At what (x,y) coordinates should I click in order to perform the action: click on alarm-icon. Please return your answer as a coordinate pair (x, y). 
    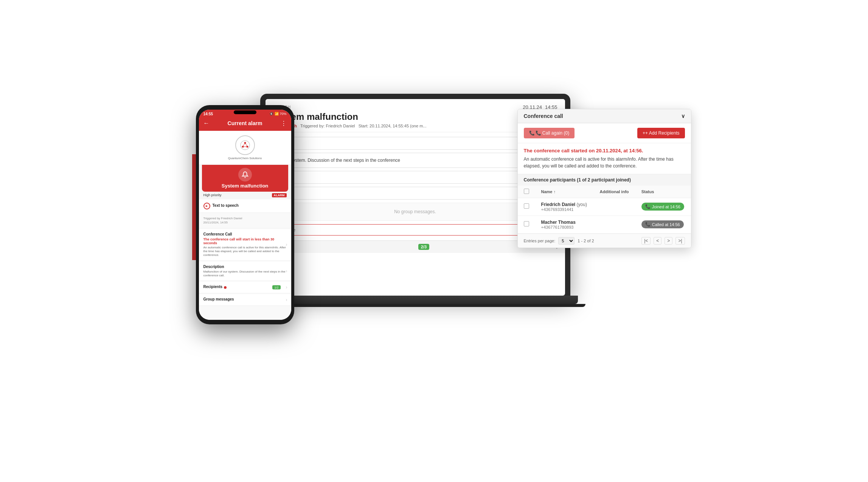
    Looking at the image, I should click on (245, 175).